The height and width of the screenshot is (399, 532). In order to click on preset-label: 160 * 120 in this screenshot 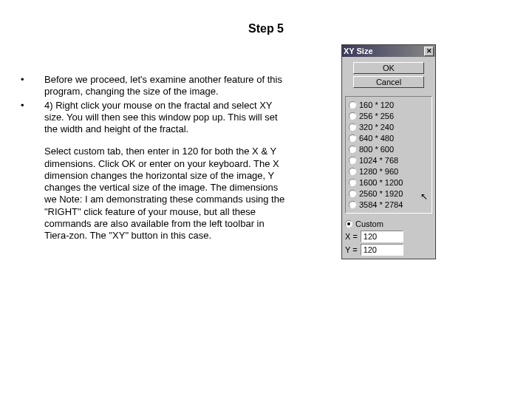, I will do `click(377, 105)`.